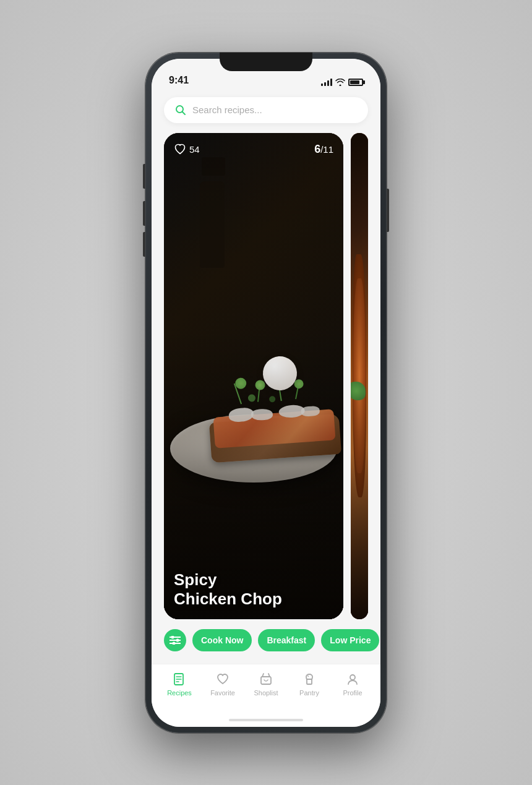  What do you see at coordinates (266, 688) in the screenshot?
I see `tab-bar: Recipes Favorite` at bounding box center [266, 688].